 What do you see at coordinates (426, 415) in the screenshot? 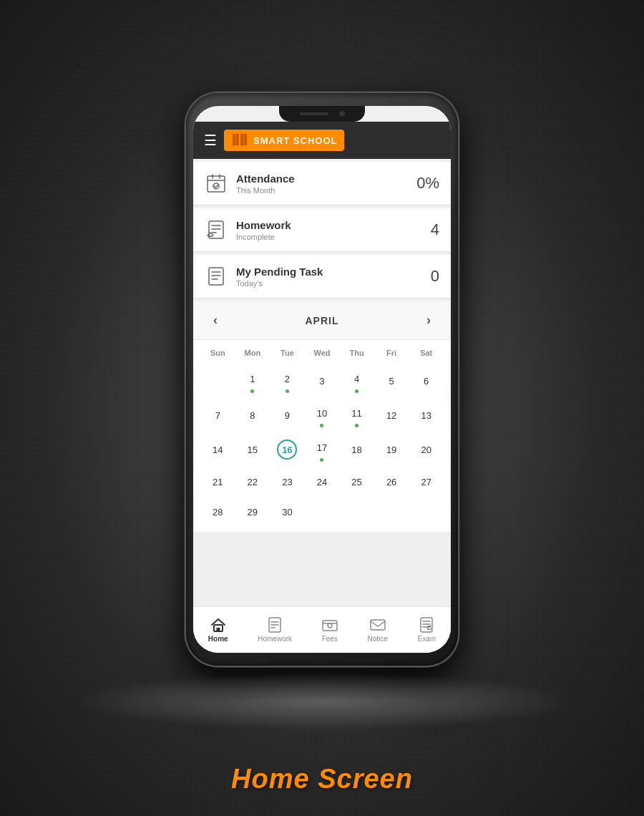
I see `day-number-13: 13` at bounding box center [426, 415].